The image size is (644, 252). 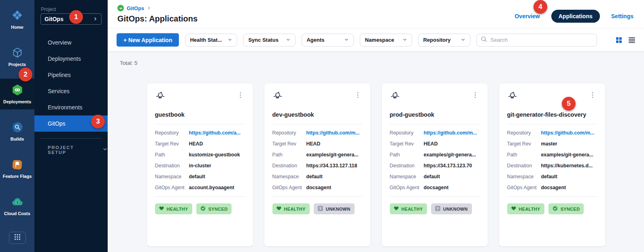 I want to click on field-row-gitops-agent: GitOps Agentaccount.byoaagent, so click(x=200, y=188).